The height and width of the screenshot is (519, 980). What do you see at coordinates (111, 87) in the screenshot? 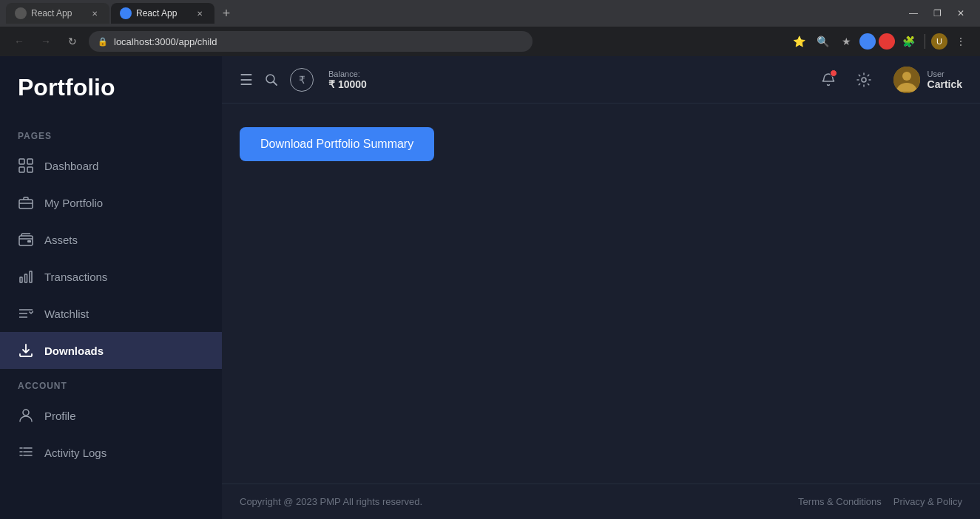
I see `app-logo: Portfolio` at bounding box center [111, 87].